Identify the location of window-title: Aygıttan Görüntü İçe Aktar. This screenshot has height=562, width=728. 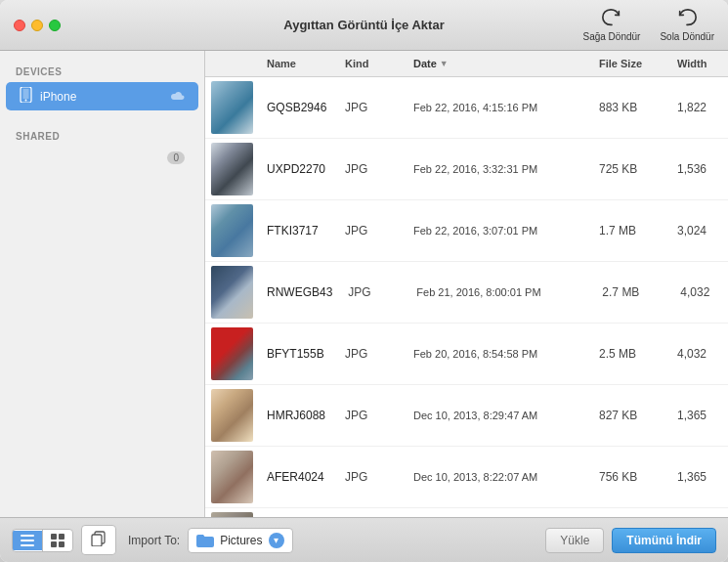
(364, 25).